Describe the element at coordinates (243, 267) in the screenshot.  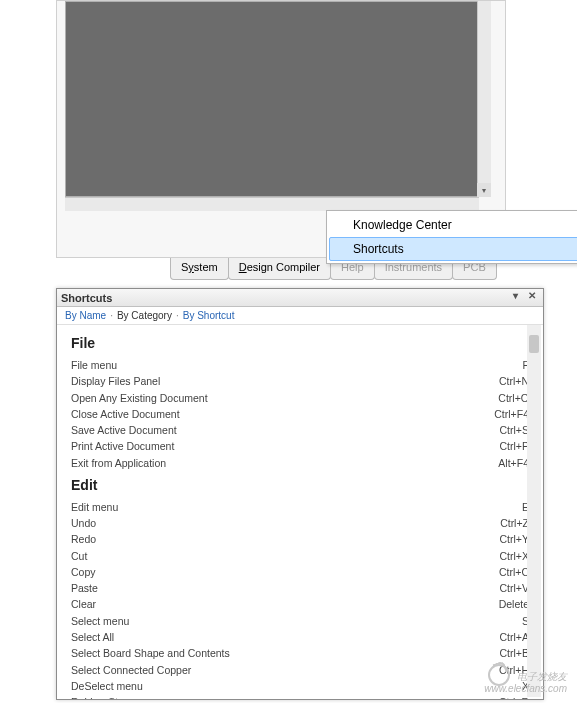
I see `tab-hotkey: D` at that location.